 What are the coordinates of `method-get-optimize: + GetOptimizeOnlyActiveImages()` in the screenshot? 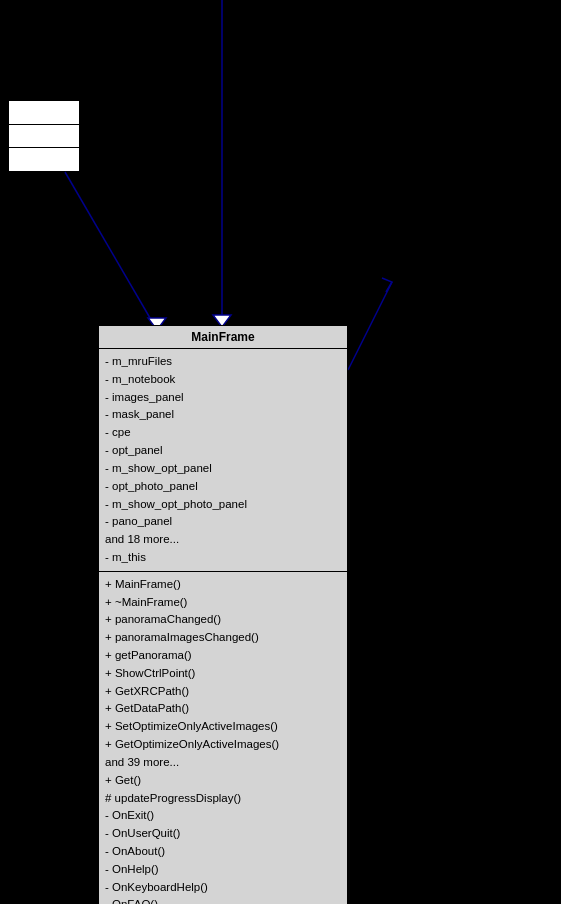 It's located at (223, 745).